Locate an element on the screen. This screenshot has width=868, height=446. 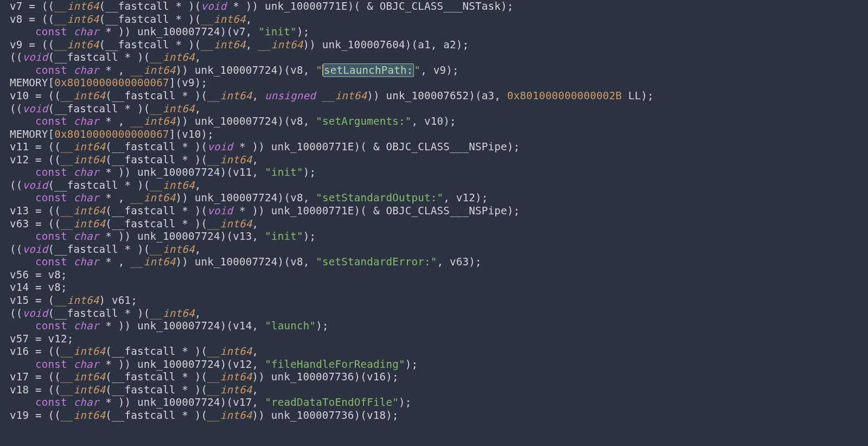
search-highlight: setLaunchPath: is located at coordinates (369, 71).